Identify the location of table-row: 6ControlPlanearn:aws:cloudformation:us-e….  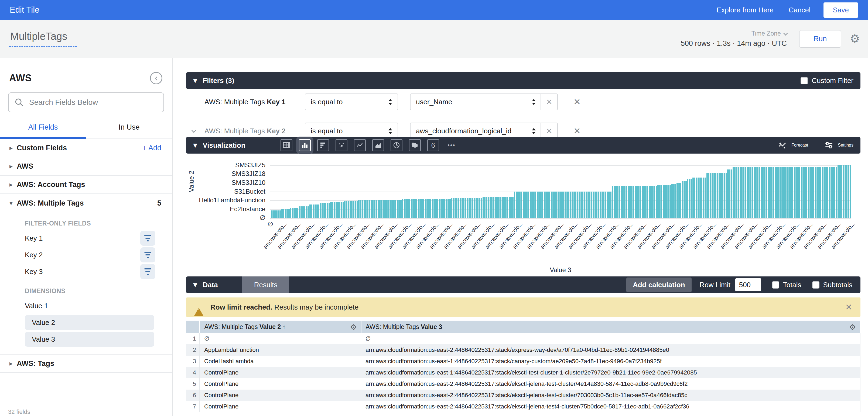
(523, 395).